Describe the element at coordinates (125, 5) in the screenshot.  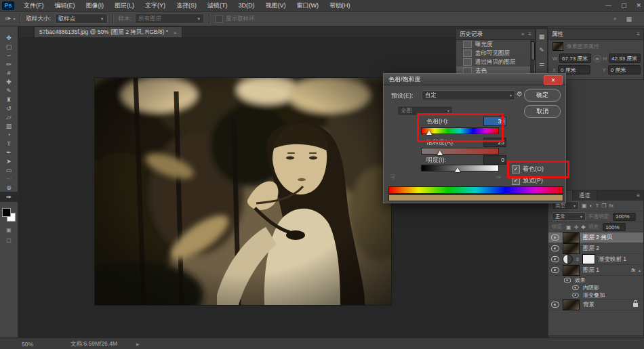
I see `menu-layer: 图层(L)` at that location.